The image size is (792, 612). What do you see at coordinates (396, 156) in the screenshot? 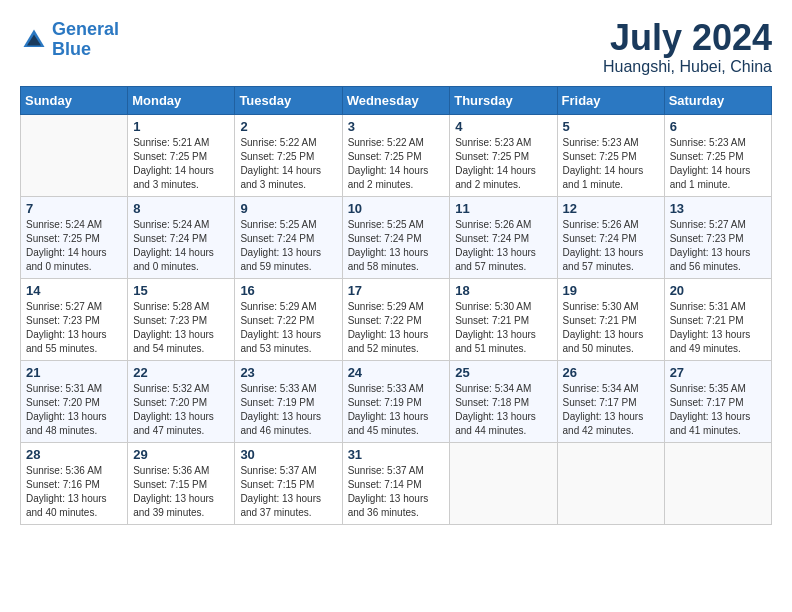
I see `calendar-cell: 3Sunrise: 5:22 AM Sunset: 7:25 PM Daylig…` at bounding box center [396, 156].